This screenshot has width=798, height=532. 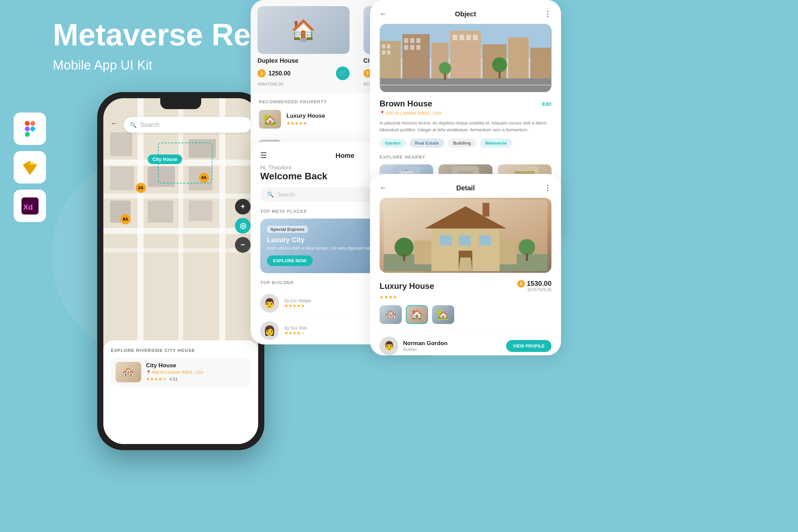 I want to click on city-house-image: 🏘️, so click(x=128, y=372).